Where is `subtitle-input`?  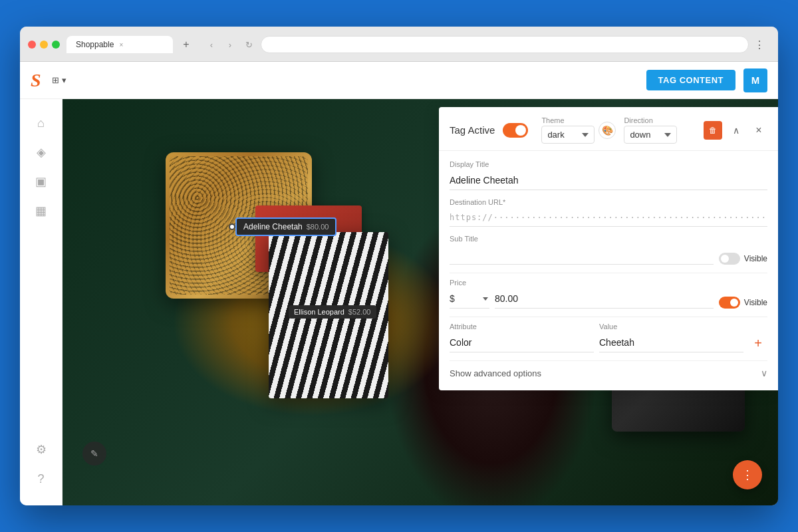 subtitle-input is located at coordinates (581, 255).